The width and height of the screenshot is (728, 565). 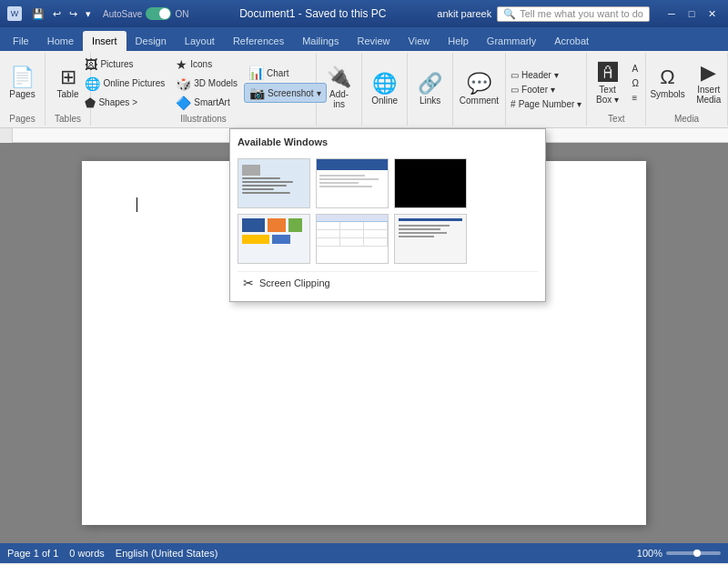 I want to click on addins-icon: 🔌, so click(x=339, y=77).